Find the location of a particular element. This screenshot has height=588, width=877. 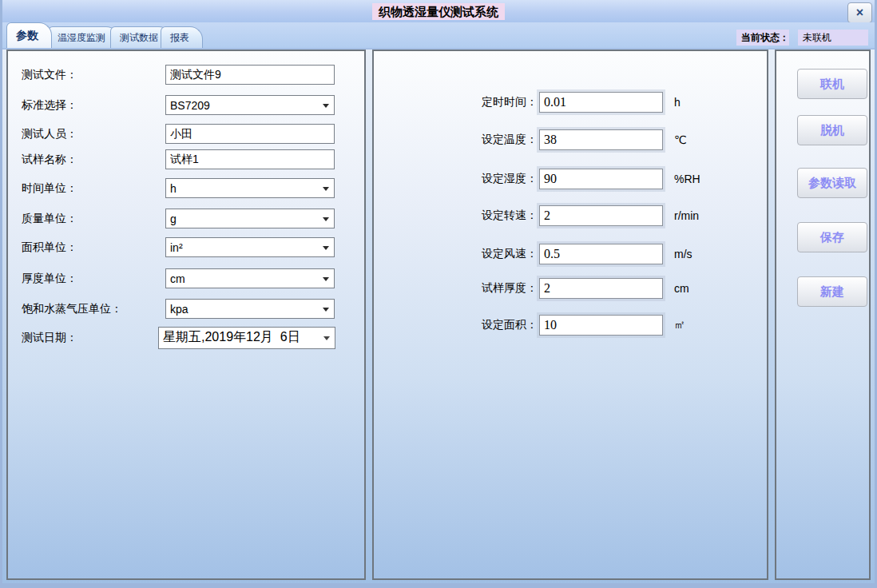

window-title: 织物透湿量仪测试系统 is located at coordinates (438, 11).